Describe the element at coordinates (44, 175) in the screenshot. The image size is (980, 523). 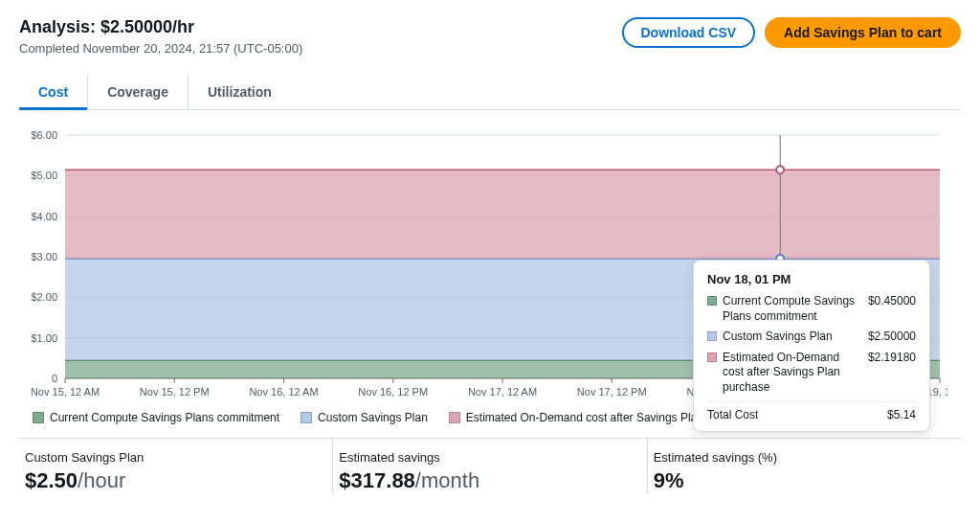
I see `svg-text: $5.00` at that location.